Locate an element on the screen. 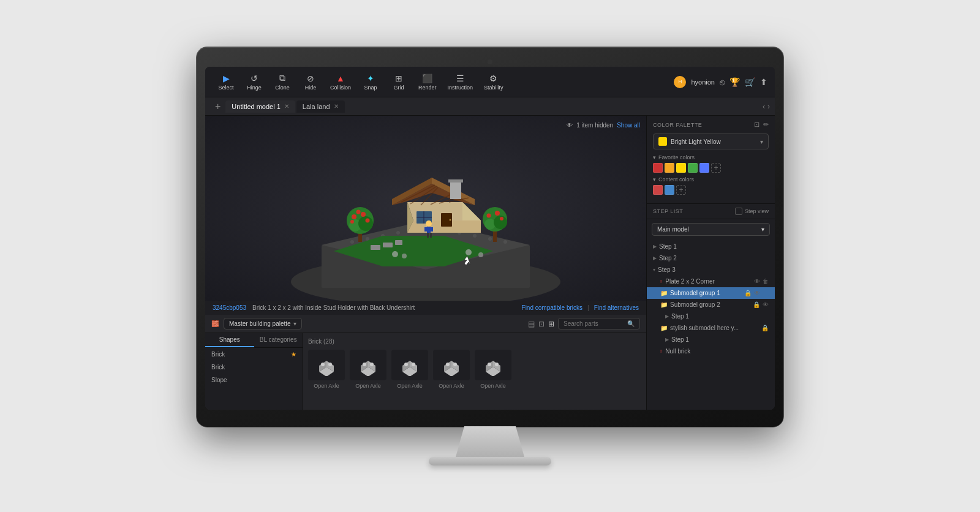  tool-clone: ⧉ Clone is located at coordinates (282, 82).